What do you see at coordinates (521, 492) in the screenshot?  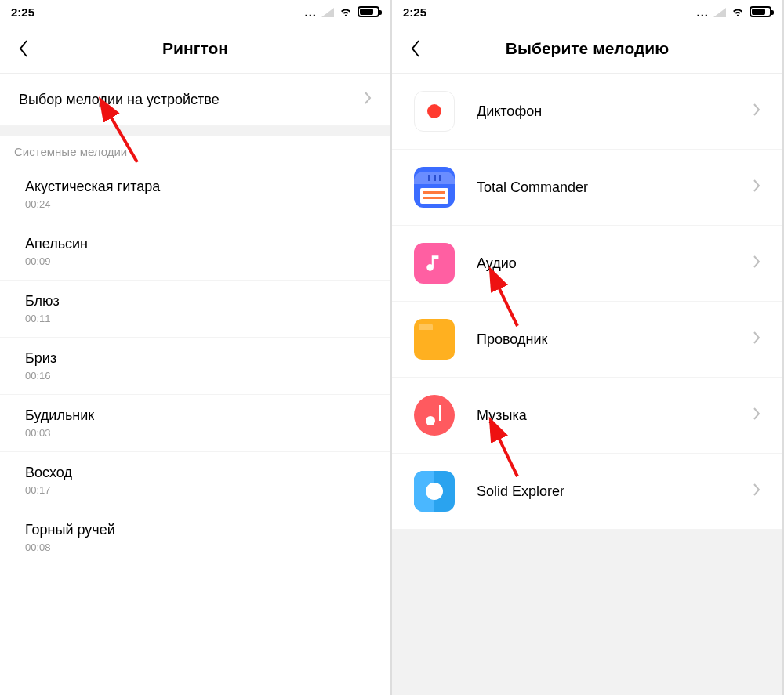 I see `app-label: Solid Explorer` at bounding box center [521, 492].